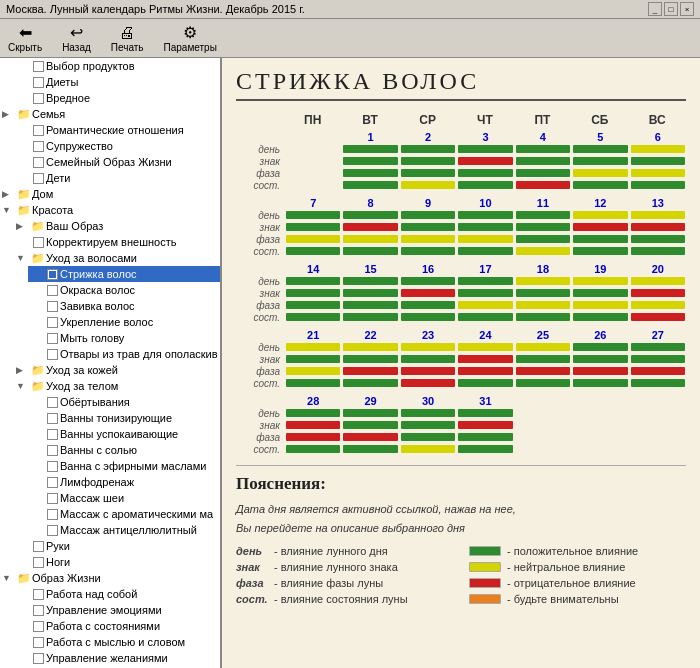 The height and width of the screenshot is (668, 700). I want to click on sidebar-item-vybor: Выбор продуктов, so click(117, 66).